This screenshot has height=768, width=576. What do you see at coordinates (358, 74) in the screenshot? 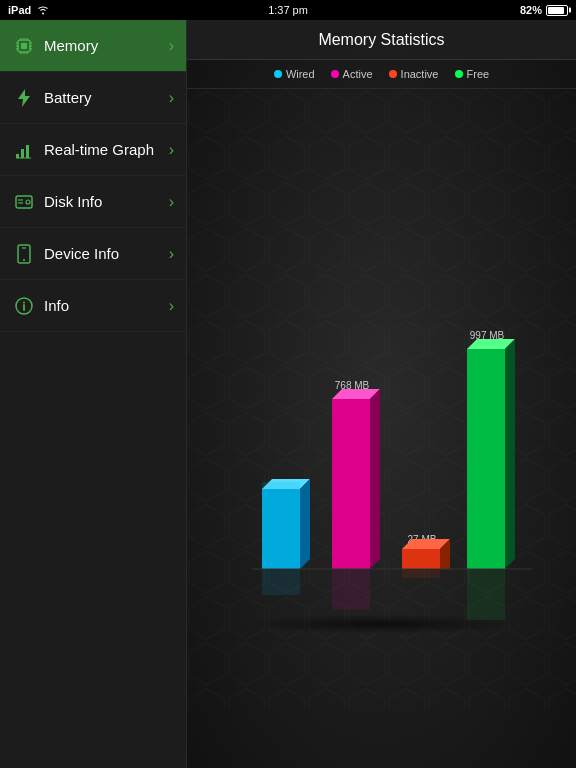
I see `legend-label-active: Active` at bounding box center [358, 74].